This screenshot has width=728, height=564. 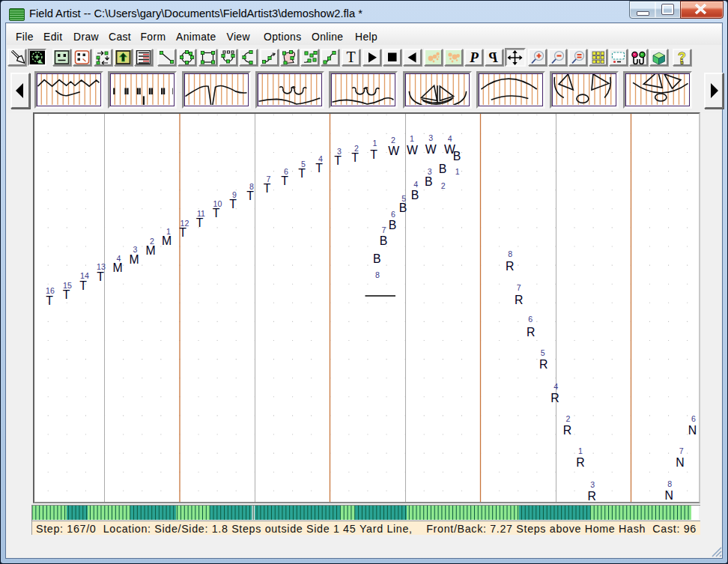 I want to click on svg-text: 13, so click(x=101, y=267).